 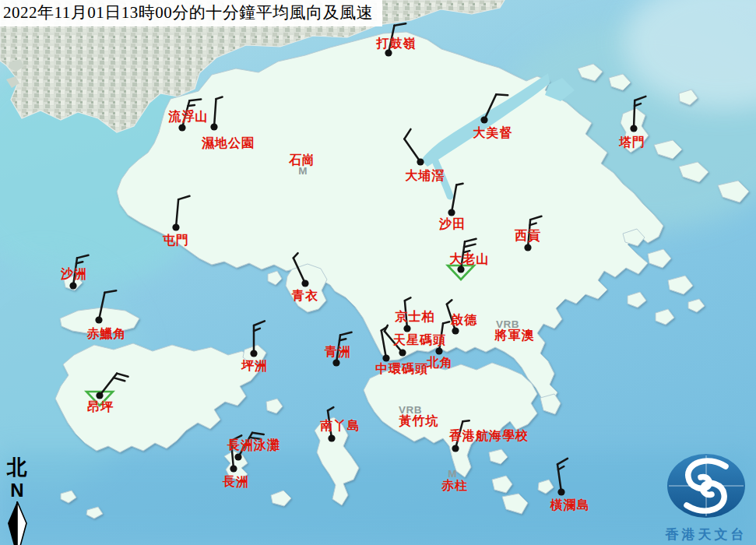 What do you see at coordinates (17, 467) in the screenshot?
I see `north-chinese-label: 北` at bounding box center [17, 467].